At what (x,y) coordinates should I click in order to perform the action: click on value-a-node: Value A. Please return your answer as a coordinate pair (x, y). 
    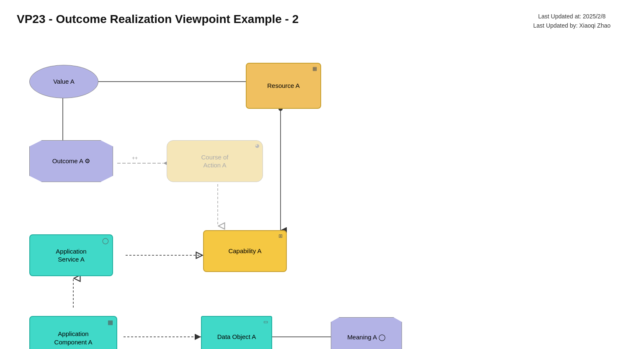
    Looking at the image, I should click on (64, 82).